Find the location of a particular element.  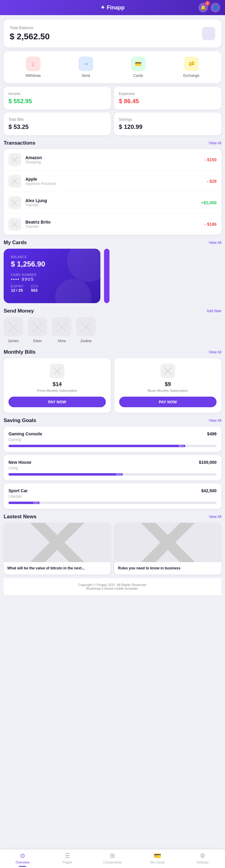

goal-house-target: $100,000 is located at coordinates (208, 462).